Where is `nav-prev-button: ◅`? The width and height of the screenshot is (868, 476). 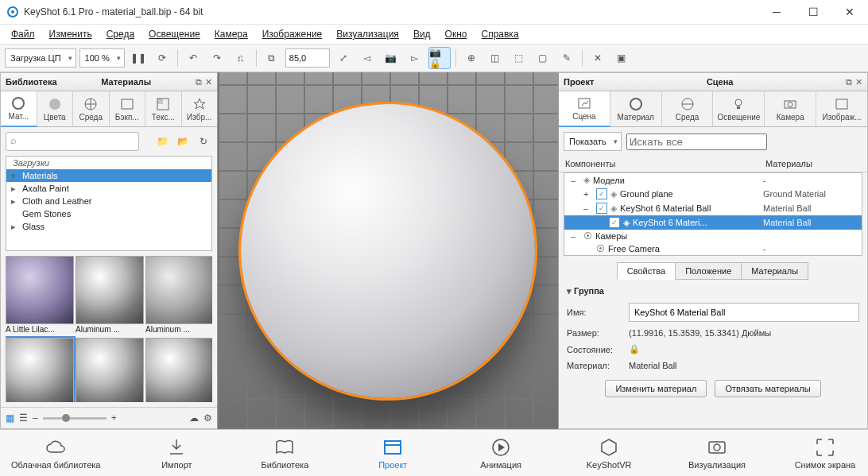 nav-prev-button: ◅ is located at coordinates (367, 58).